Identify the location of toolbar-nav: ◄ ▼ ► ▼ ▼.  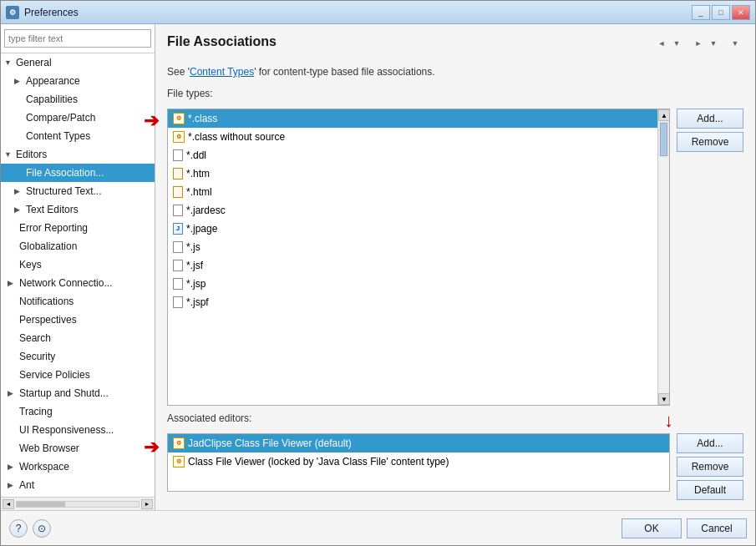
(698, 43).